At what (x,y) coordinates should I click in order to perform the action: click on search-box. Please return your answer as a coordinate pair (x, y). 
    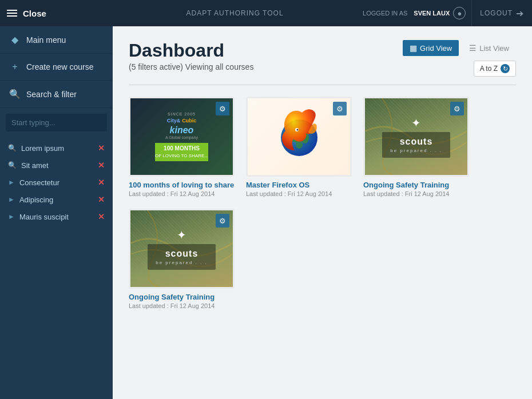
    Looking at the image, I should click on (56, 122).